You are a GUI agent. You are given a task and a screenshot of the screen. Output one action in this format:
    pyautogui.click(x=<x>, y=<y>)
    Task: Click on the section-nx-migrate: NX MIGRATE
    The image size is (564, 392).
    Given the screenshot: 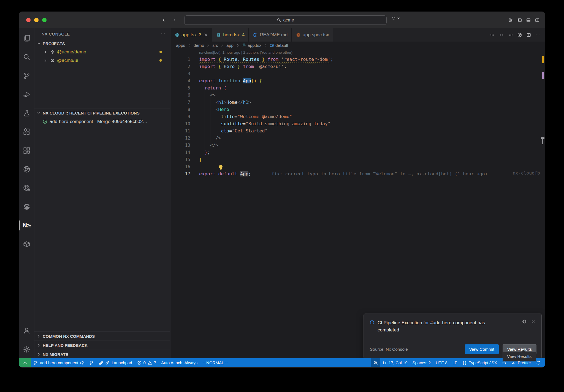 What is the action you would take?
    pyautogui.click(x=102, y=354)
    